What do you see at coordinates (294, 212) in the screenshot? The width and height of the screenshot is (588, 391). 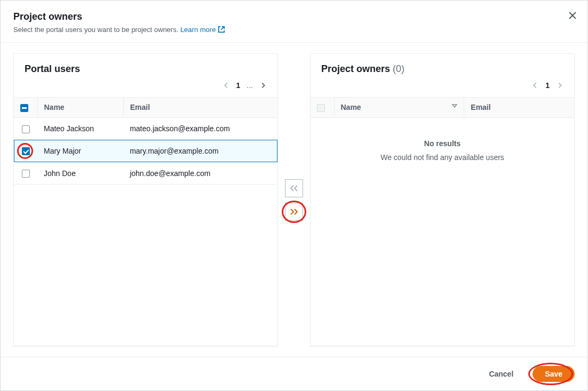 I see `chevron-double-right-icon` at bounding box center [294, 212].